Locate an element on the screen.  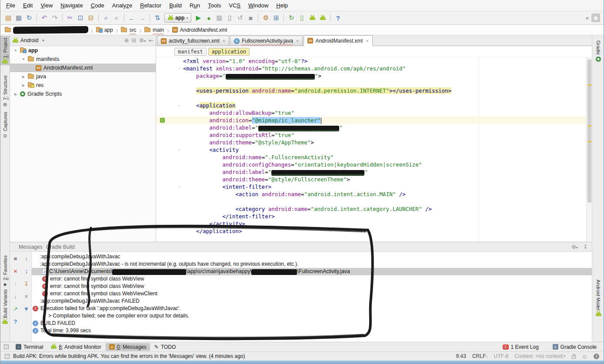
tree-item-app: ▼app is located at coordinates (83, 50).